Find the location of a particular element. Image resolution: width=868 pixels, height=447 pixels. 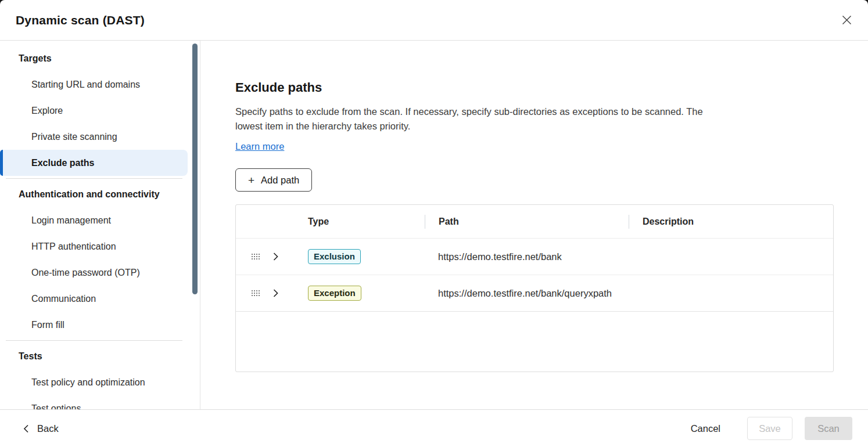

sidebar-item-test-options: Test options is located at coordinates (100, 402).